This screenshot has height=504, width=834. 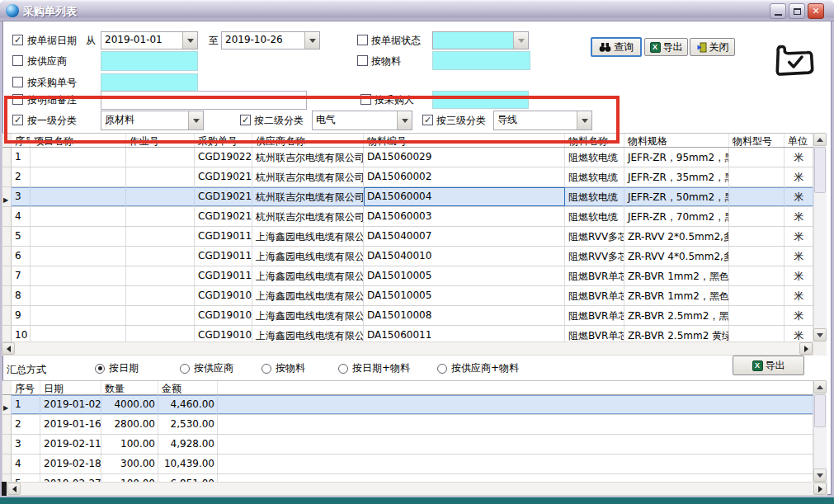 I want to click on checkbox-by-material, so click(x=363, y=61).